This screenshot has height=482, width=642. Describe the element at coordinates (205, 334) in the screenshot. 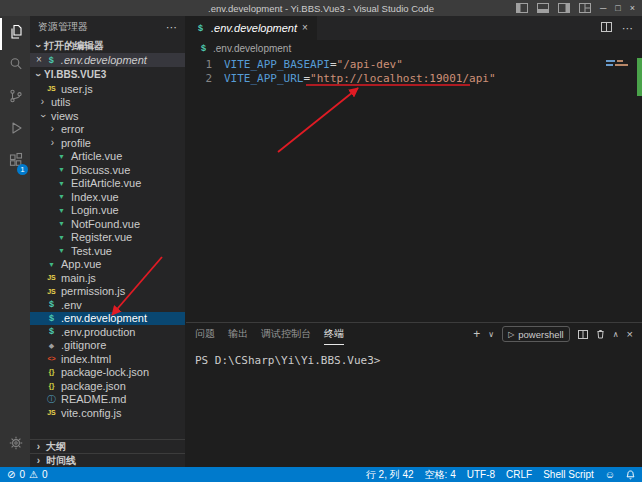

I see `tab-problems: 问题` at that location.